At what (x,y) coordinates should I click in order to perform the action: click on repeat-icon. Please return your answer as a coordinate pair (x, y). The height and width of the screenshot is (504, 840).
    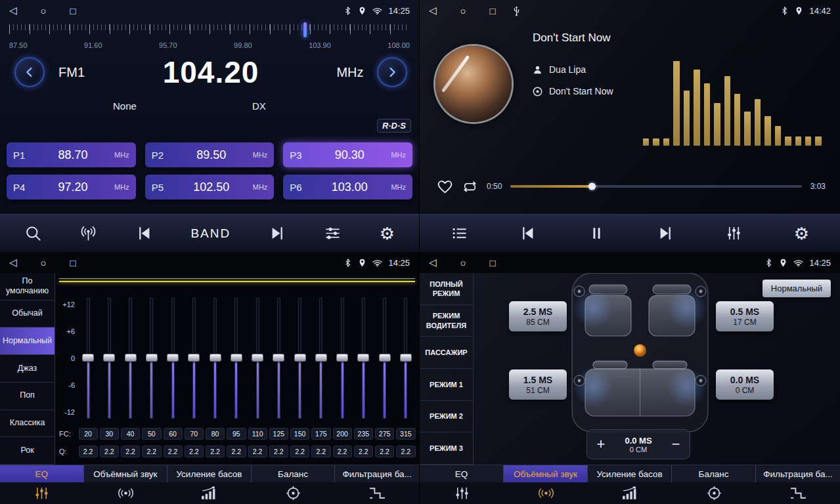
    Looking at the image, I should click on (470, 186).